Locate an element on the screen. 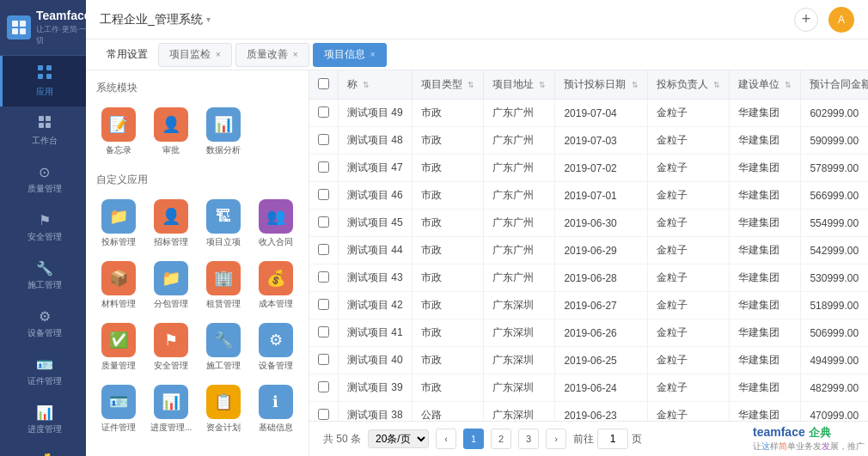 This screenshot has height=456, width=868. row-type-8: 市政 is located at coordinates (447, 333).